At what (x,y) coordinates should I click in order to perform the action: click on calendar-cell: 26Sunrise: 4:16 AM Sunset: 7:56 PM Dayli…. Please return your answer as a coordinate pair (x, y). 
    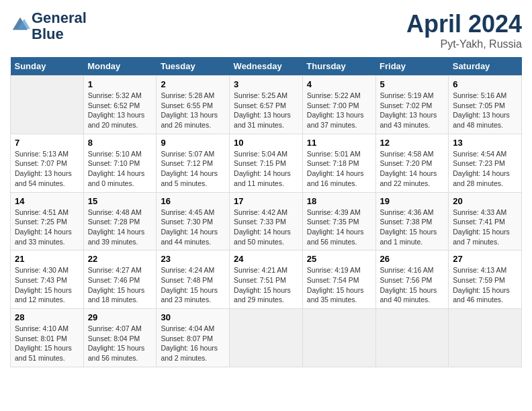
    Looking at the image, I should click on (412, 279).